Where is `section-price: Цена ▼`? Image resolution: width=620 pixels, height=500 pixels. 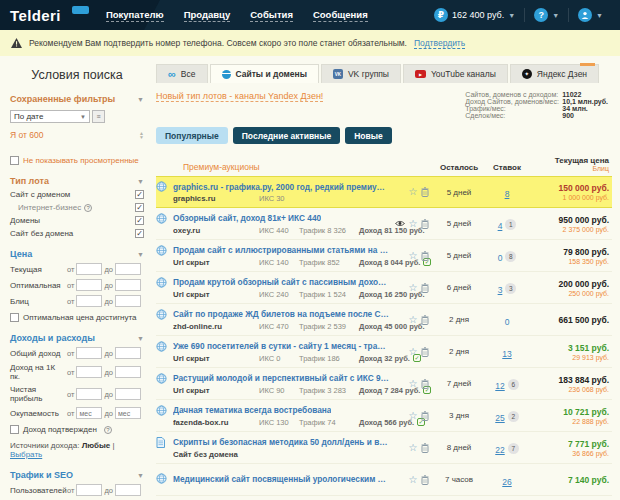
section-price: Цена ▼ is located at coordinates (77, 254).